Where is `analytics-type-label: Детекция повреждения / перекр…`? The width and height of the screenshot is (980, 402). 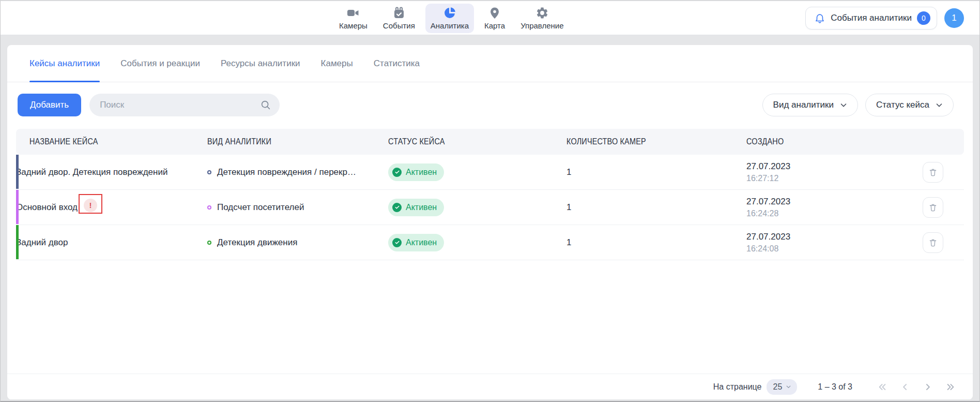 analytics-type-label: Детекция повреждения / перекр… is located at coordinates (286, 172).